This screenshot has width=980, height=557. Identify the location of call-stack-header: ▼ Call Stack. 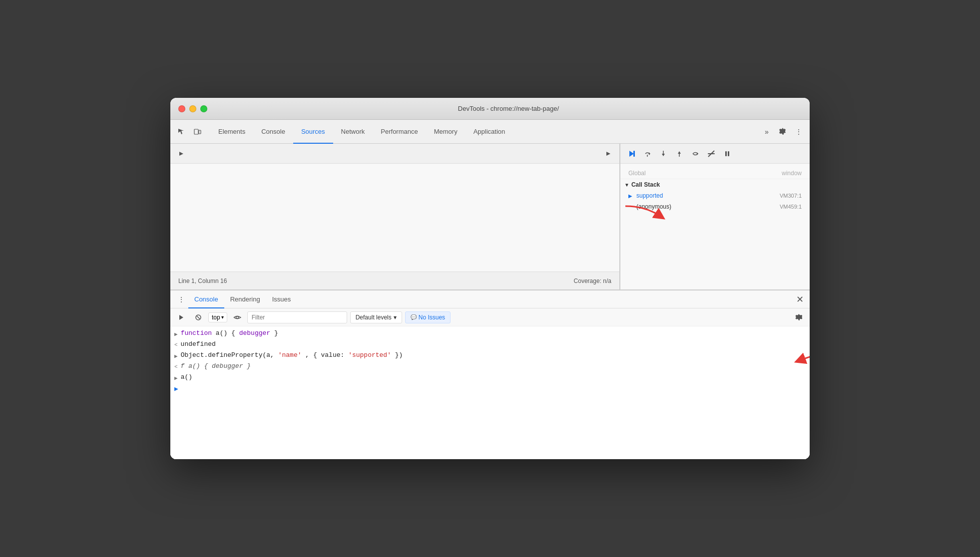
(715, 185).